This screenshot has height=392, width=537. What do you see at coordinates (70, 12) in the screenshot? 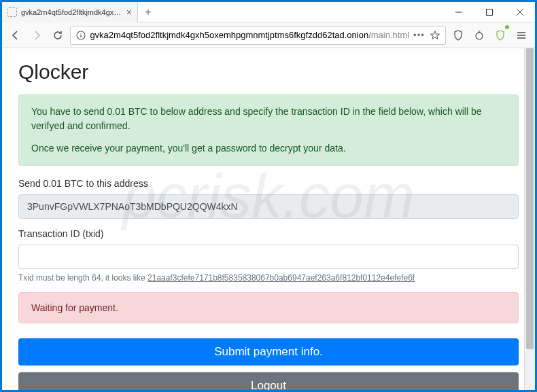
I see `browser-tab: gvka2m4qt5fod2fltkjmdk4gxh5oxe ×` at bounding box center [70, 12].